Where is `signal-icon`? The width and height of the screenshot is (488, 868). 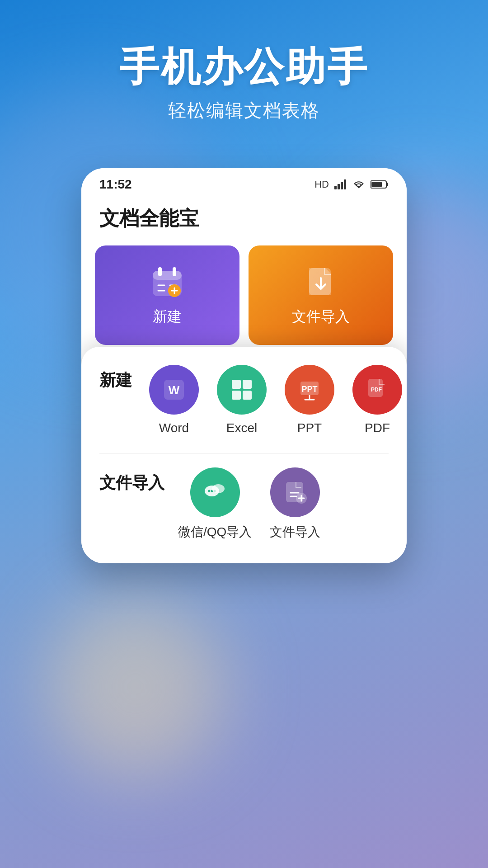
signal-icon is located at coordinates (341, 184).